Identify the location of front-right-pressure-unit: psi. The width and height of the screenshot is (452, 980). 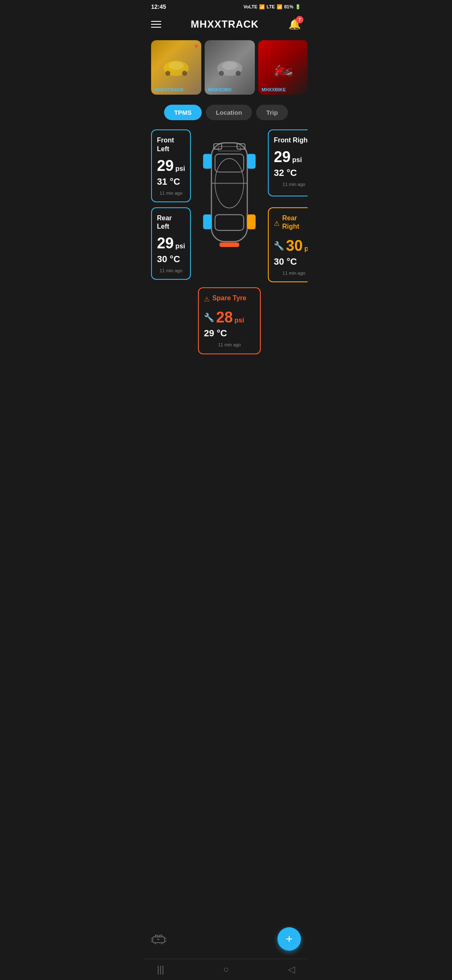
(297, 160).